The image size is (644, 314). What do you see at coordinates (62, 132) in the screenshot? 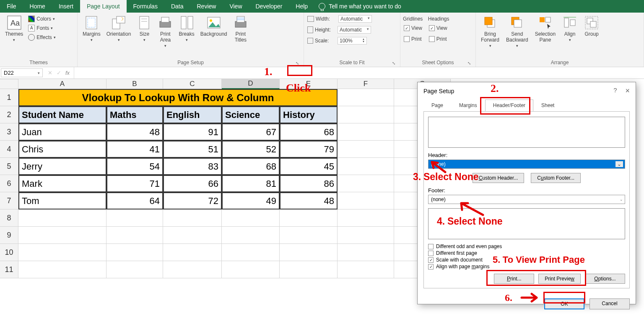
I see `cell: Juan` at bounding box center [62, 132].